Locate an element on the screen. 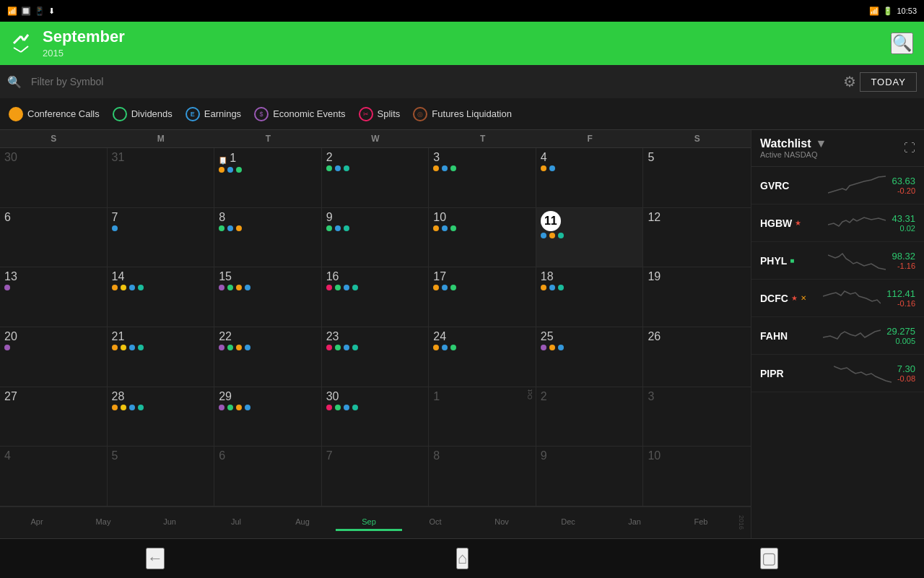  legend-dividends: Dividends is located at coordinates (143, 114).